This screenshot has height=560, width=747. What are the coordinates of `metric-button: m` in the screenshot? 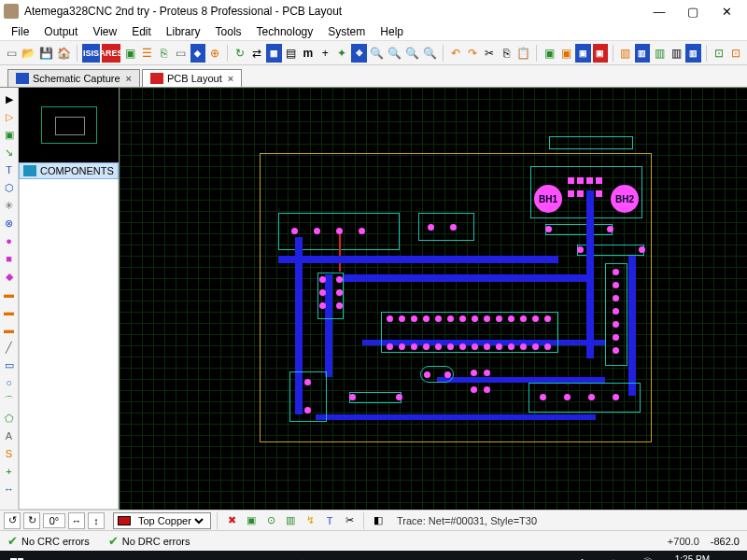 It's located at (308, 53).